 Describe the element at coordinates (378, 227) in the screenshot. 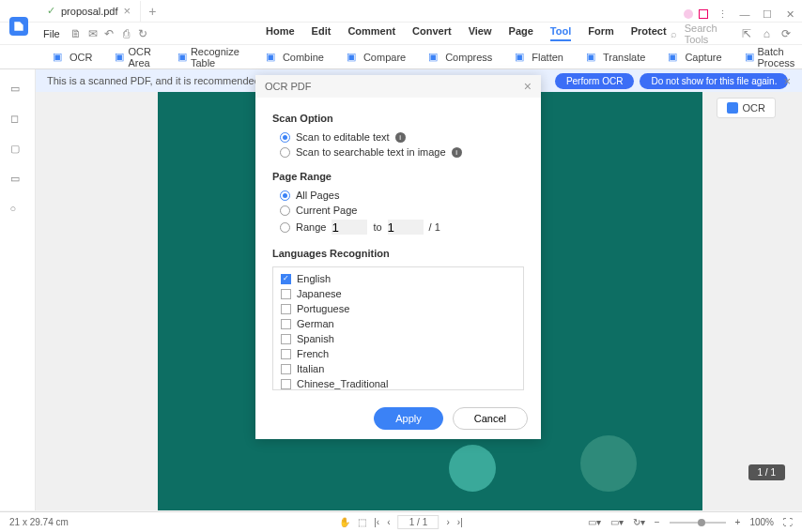

I see `range-to-label: to` at that location.